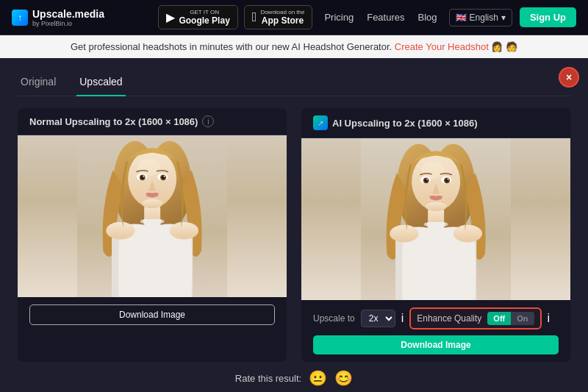 Image resolution: width=588 pixels, height=392 pixels. What do you see at coordinates (436, 124) in the screenshot?
I see `ai-panel-header: ↗ AI Upscaling to 2x (1600 × 1086)` at bounding box center [436, 124].